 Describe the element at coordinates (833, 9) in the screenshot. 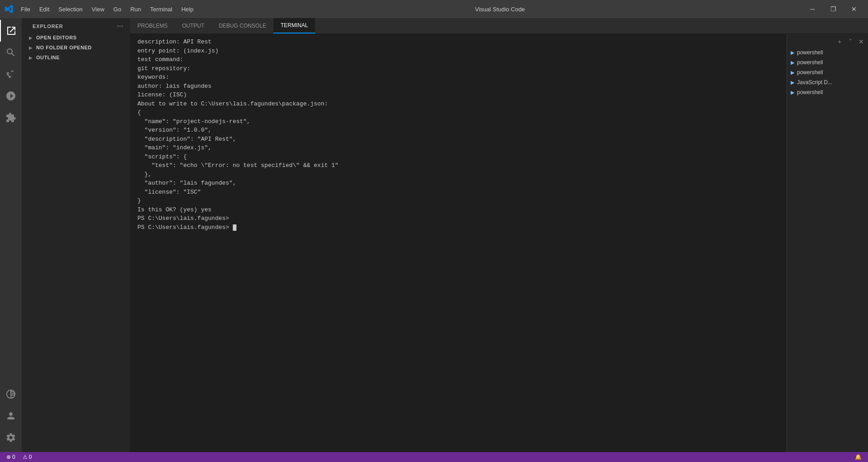

I see `maximize-button: ❐` at that location.